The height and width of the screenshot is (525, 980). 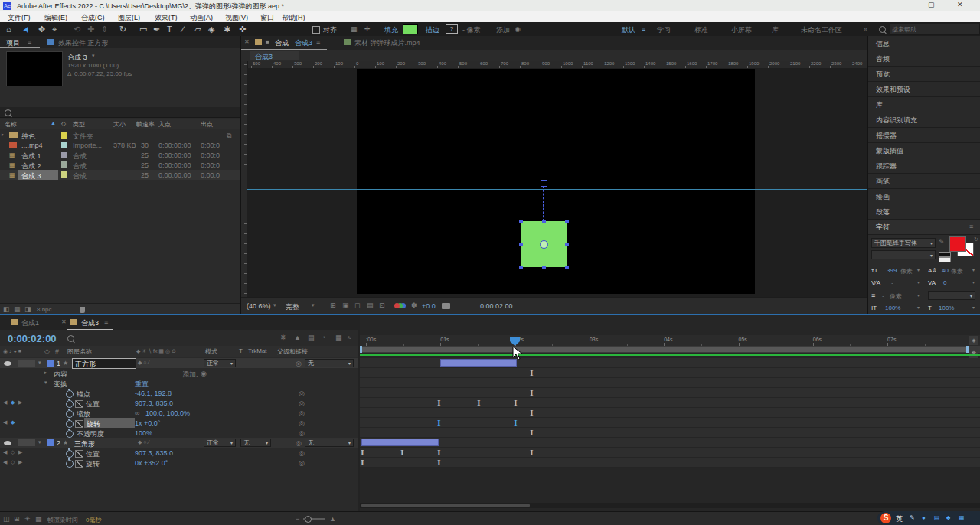 I want to click on new-folder-icon: ▦, so click(x=17, y=309).